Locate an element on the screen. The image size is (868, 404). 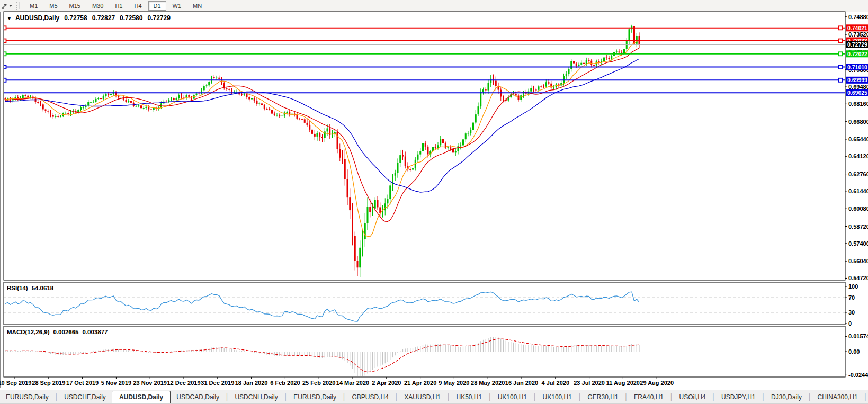
chart-tab-fra40-h1: FRA40,H1 is located at coordinates (649, 397).